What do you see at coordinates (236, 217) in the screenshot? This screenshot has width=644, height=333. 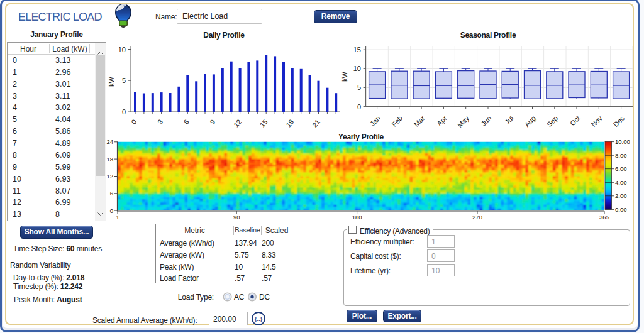 I see `svg-text: 90` at bounding box center [236, 217].